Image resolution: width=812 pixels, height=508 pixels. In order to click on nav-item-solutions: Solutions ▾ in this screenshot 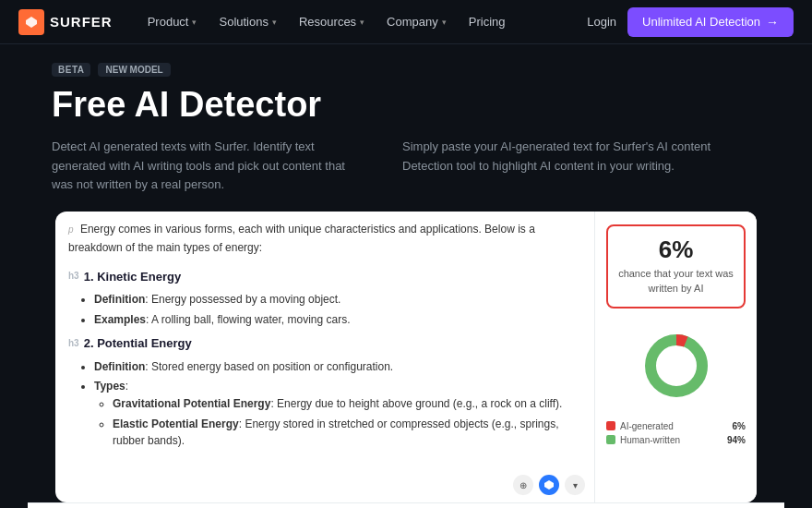, I will do `click(247, 22)`.